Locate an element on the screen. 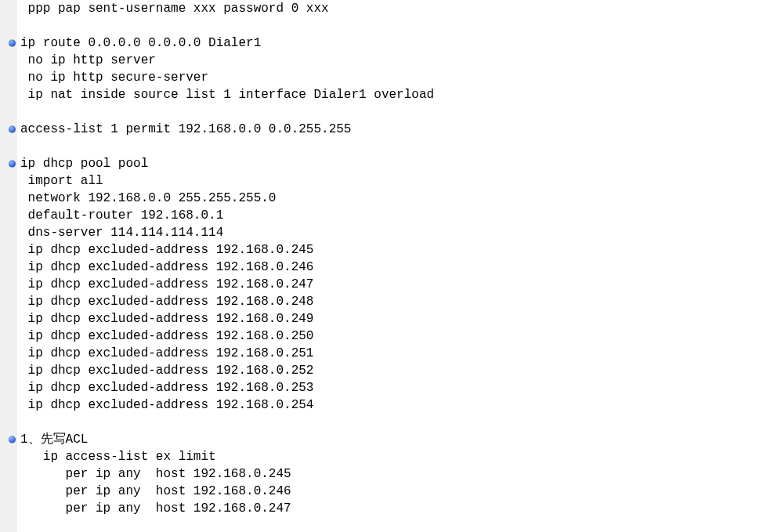  code-line: 1、先写ACL is located at coordinates (390, 440).